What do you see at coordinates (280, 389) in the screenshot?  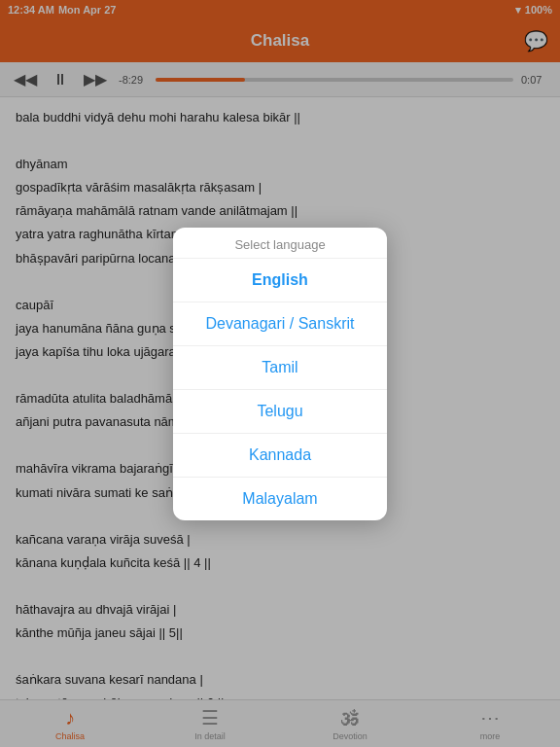 I see `language-options: EnglishDevanagari / SanskritTamilTeluguK…` at bounding box center [280, 389].